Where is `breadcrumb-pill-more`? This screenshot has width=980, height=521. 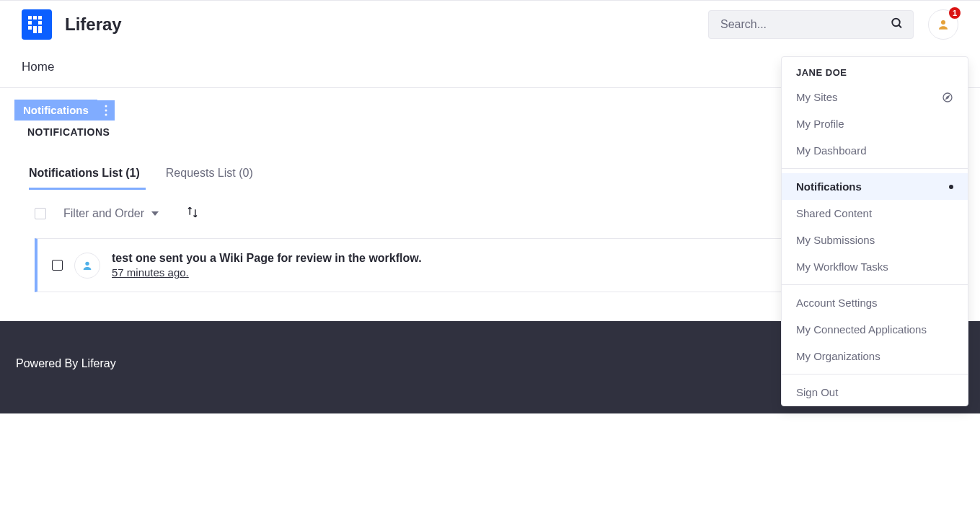
breadcrumb-pill-more is located at coordinates (106, 110).